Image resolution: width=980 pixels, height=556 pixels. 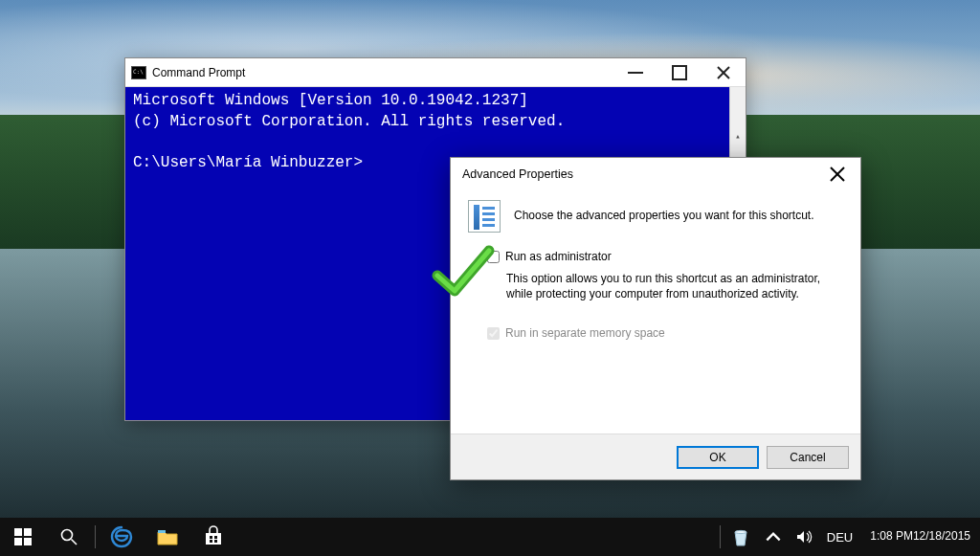 What do you see at coordinates (773, 537) in the screenshot?
I see `tray-overflow-button` at bounding box center [773, 537].